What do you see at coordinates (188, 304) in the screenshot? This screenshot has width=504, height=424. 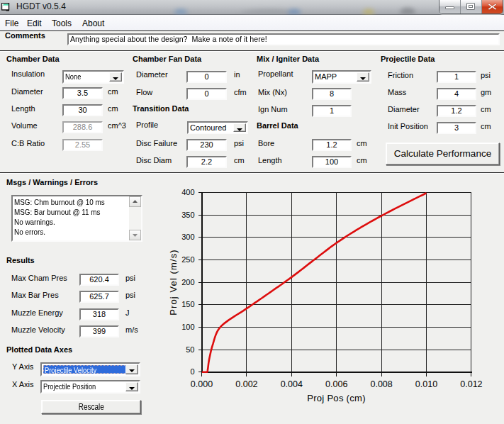 I see `svg-text: 150` at bounding box center [188, 304].